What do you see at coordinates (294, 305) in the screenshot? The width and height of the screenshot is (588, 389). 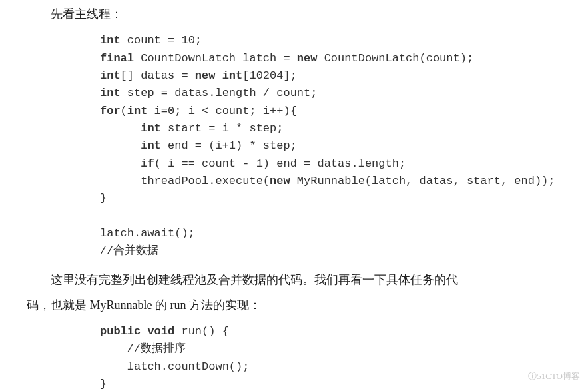 I see `text-paragraph-2-line2: 码，也就是 MyRunnable 的 run 方法的实现：` at bounding box center [294, 305].